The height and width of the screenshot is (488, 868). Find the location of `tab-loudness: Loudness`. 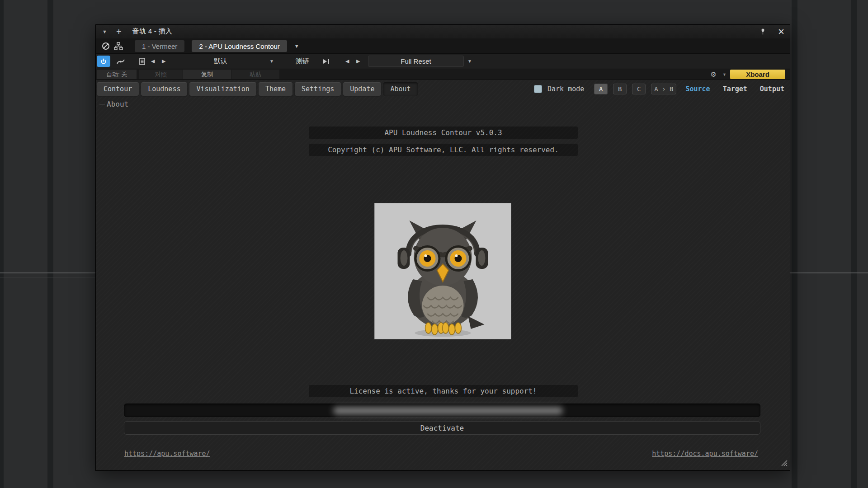

tab-loudness: Loudness is located at coordinates (164, 89).